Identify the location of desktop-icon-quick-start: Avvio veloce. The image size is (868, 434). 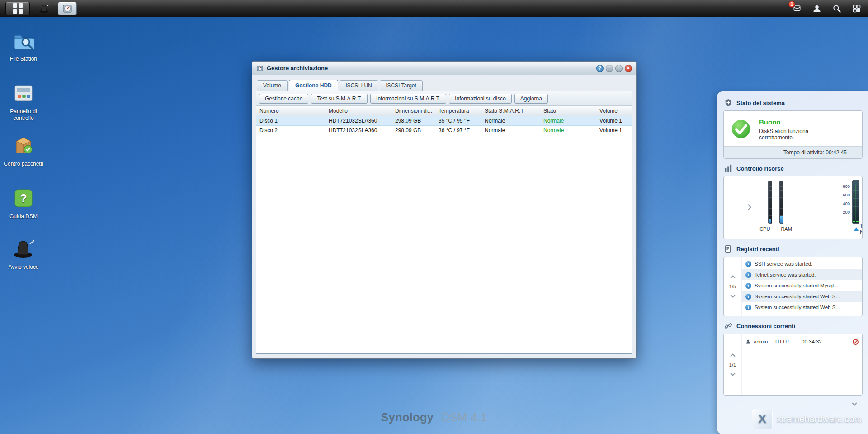
(24, 254).